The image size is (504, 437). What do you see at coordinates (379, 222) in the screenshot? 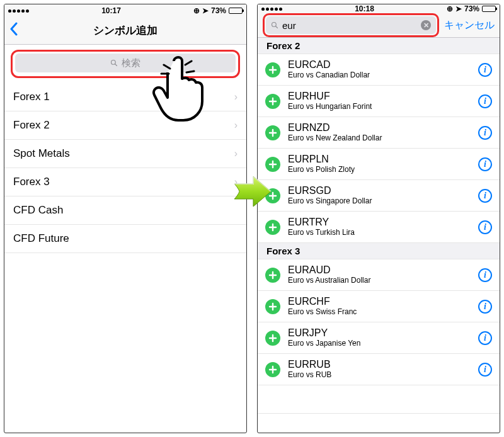
I see `symbol-code: EURTRY` at bounding box center [379, 222].